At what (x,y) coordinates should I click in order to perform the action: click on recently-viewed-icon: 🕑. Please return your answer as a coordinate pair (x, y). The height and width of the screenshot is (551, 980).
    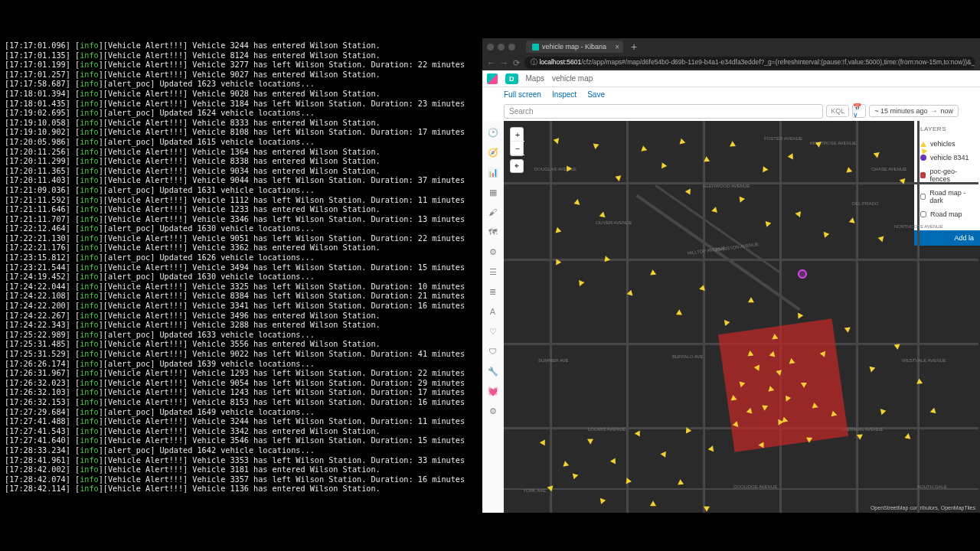
    Looking at the image, I should click on (493, 132).